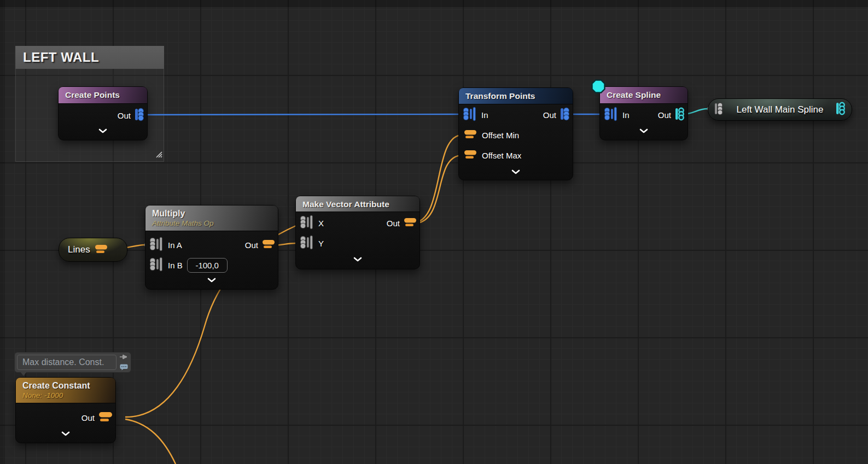 The image size is (868, 464). What do you see at coordinates (66, 390) in the screenshot?
I see `node-header: Create Constant None: -1000` at bounding box center [66, 390].